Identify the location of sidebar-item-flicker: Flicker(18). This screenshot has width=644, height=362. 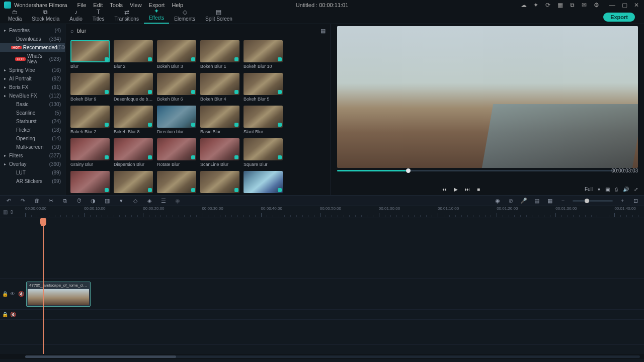
(32, 130).